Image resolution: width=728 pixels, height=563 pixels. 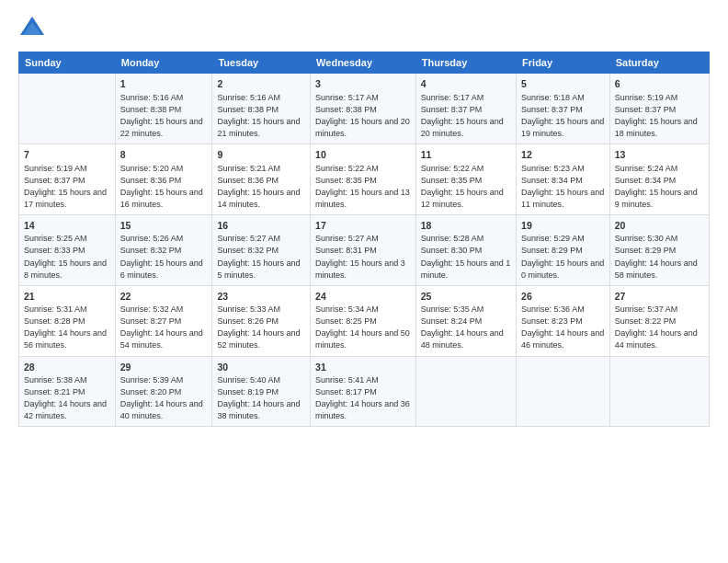 What do you see at coordinates (363, 398) in the screenshot?
I see `day-info: Sunrise: 5:41 AMSunset: 8:17 PMDaylight:…` at bounding box center [363, 398].